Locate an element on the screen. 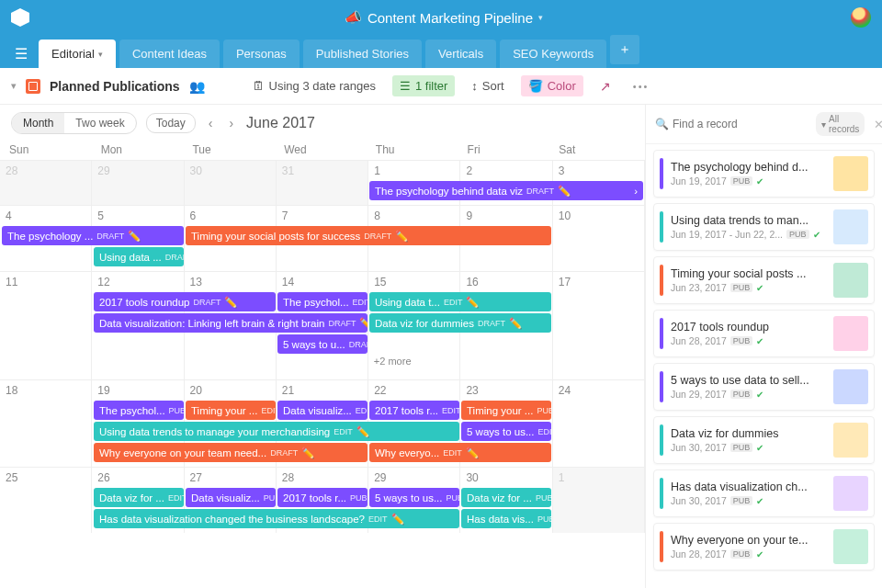 This screenshot has width=882, height=588. calendar-event: 5 ways to us...PUB✔ is located at coordinates (414, 498).